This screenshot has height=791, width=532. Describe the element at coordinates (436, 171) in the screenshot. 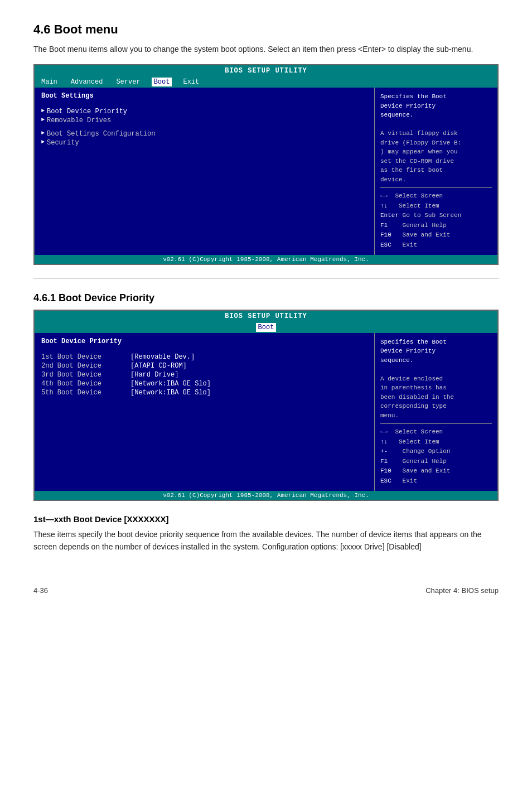

I see `bios-right-1: Specifies the BootDevice Prioritysequenc…` at that location.